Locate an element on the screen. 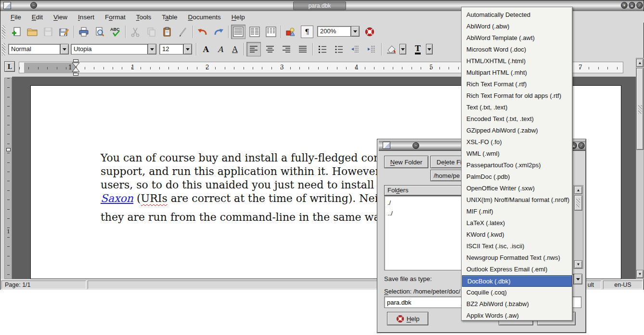 The height and width of the screenshot is (335, 644). menu-tools: Tools is located at coordinates (144, 17).